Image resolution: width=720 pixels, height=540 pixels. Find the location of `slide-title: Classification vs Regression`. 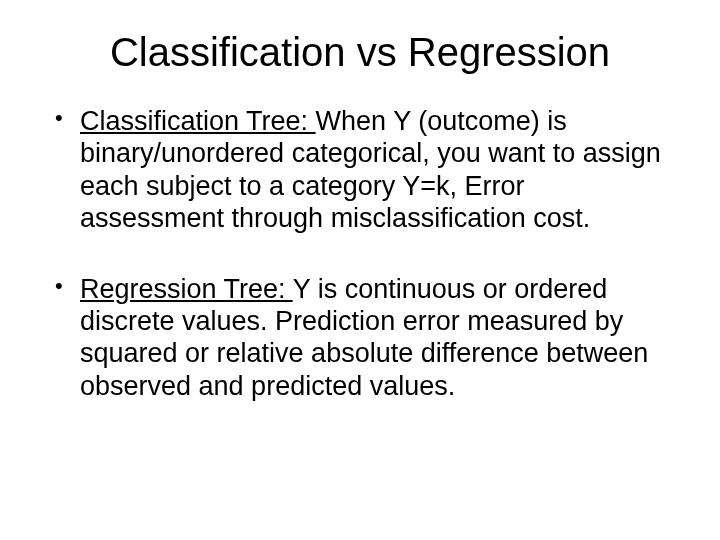

slide-title: Classification vs Regression is located at coordinates (360, 52).